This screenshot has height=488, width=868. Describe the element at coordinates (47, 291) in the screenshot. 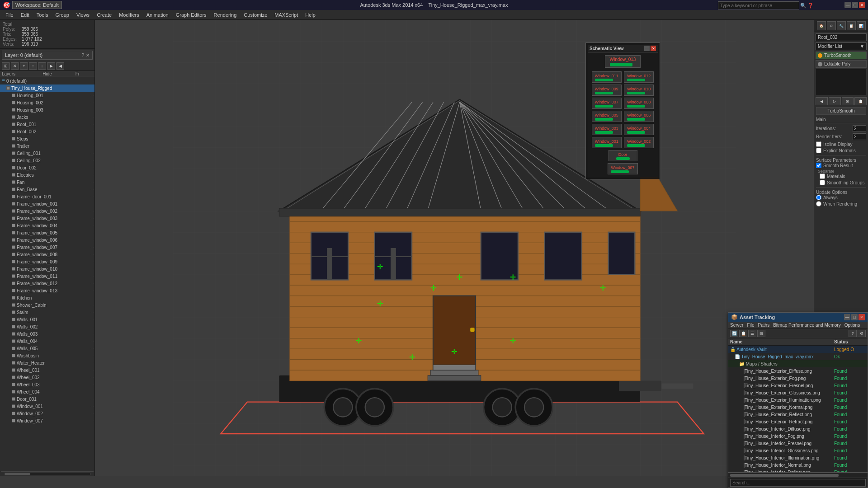

I see `layer-item: Frame_window_013···` at that location.